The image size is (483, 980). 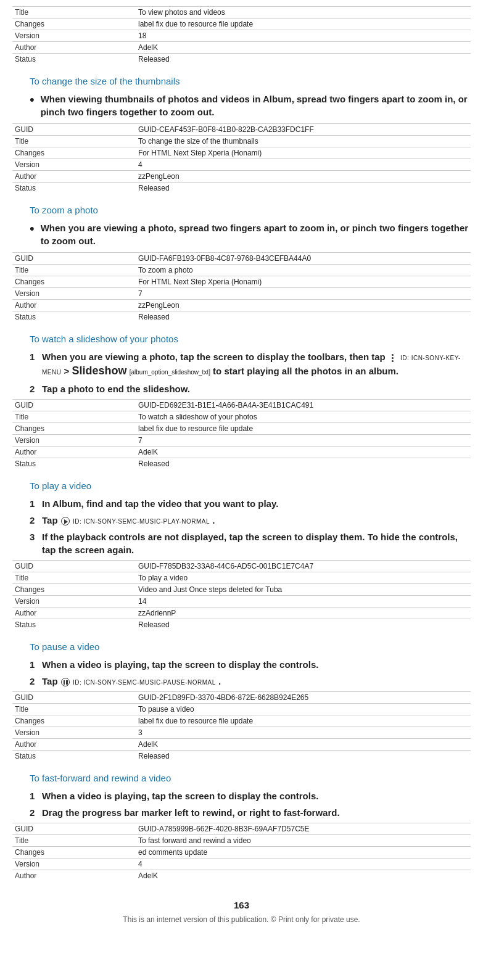 What do you see at coordinates (242, 920) in the screenshot?
I see `footer-note: This is an internet version of this publ…` at bounding box center [242, 920].